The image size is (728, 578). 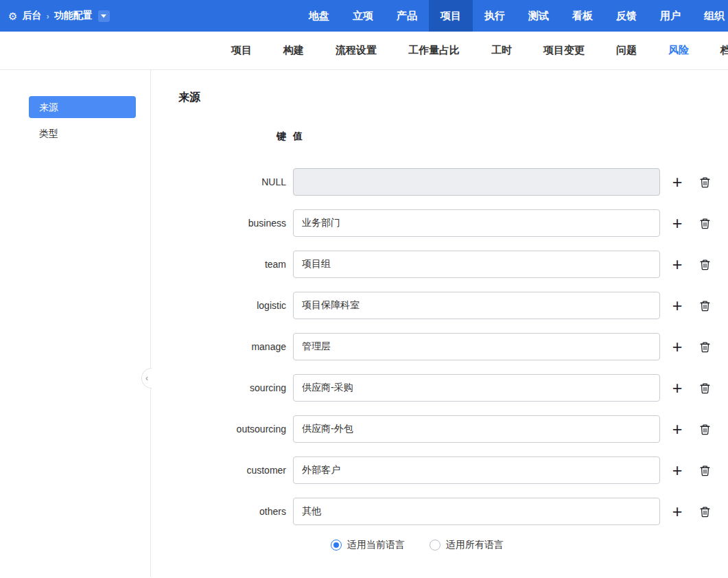 What do you see at coordinates (539, 16) in the screenshot?
I see `top-nav-item: 测试` at bounding box center [539, 16].